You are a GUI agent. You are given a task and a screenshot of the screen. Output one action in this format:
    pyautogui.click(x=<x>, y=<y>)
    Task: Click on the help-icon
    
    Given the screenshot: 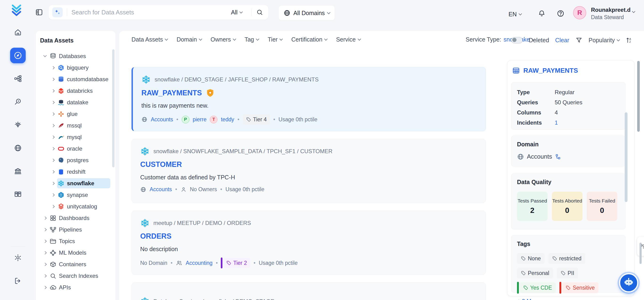 What is the action you would take?
    pyautogui.click(x=560, y=14)
    